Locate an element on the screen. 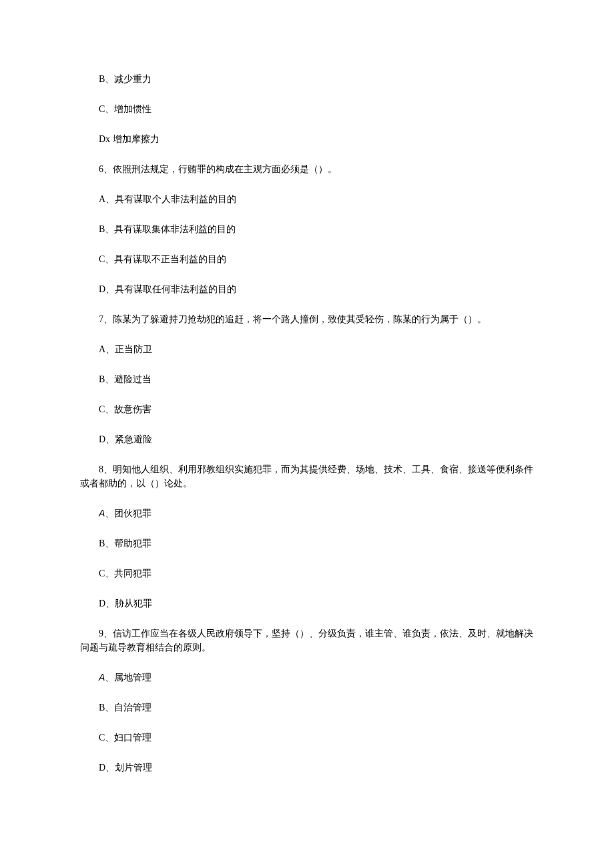 The height and width of the screenshot is (868, 614). text: C、共同犯罪 is located at coordinates (125, 574).